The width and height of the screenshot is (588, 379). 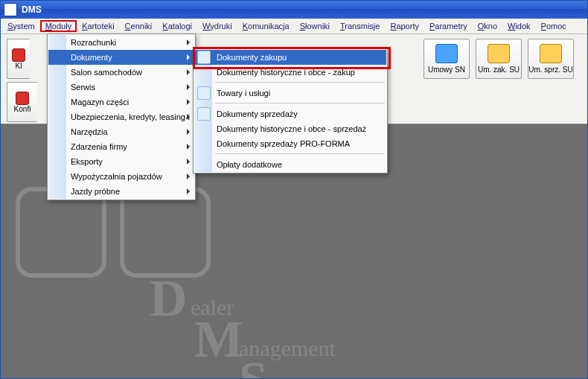 What do you see at coordinates (405, 26) in the screenshot?
I see `menu-raporty: Raporty` at bounding box center [405, 26].